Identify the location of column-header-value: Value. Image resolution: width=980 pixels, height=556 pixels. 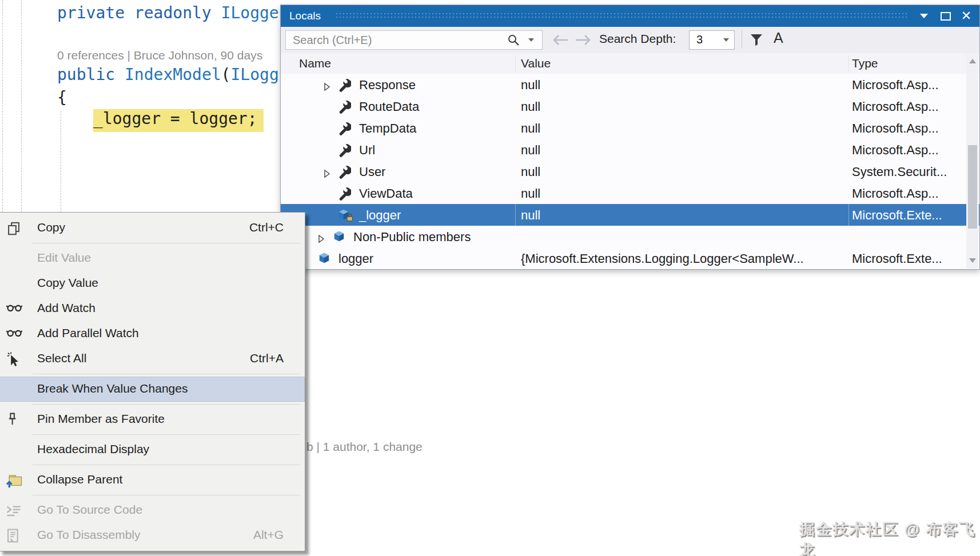
(536, 63).